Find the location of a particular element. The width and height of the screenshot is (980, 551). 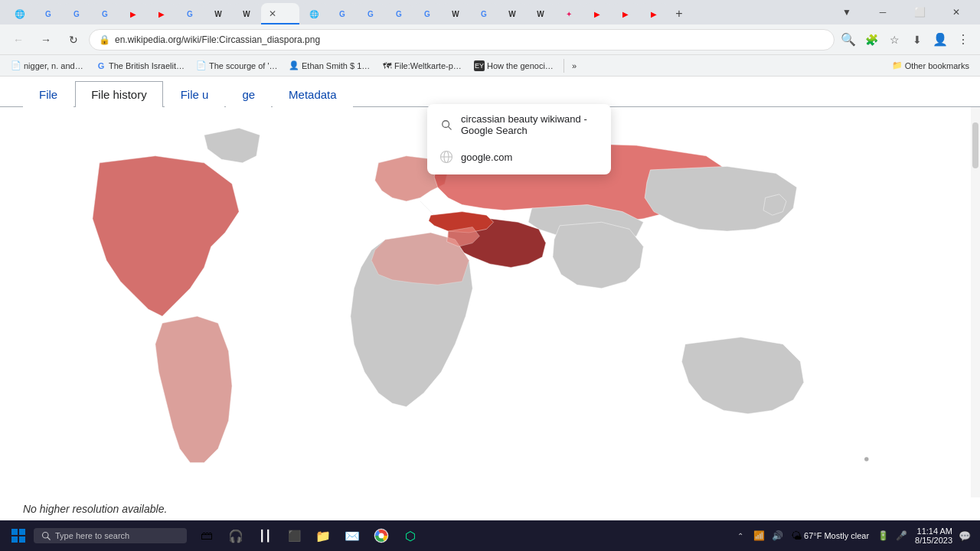

tray-volume-icon: 🔊 is located at coordinates (777, 536).